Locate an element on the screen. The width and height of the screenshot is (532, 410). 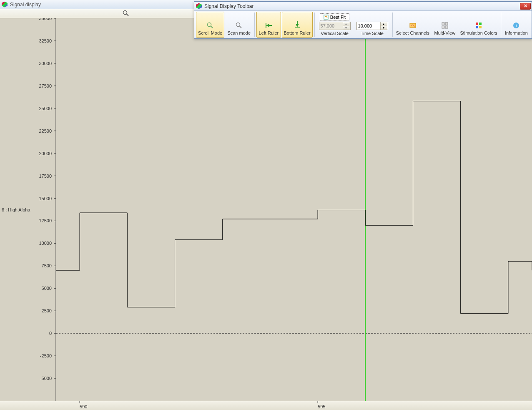
information-button: i Information is located at coordinates (516, 25).